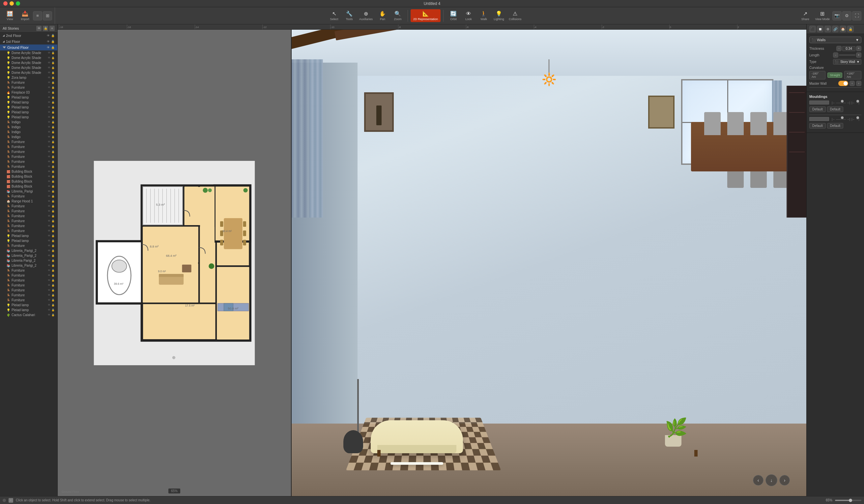 The height and width of the screenshot is (504, 864). Describe the element at coordinates (349, 16) in the screenshot. I see `tools-button: 🔧 Tools` at that location.